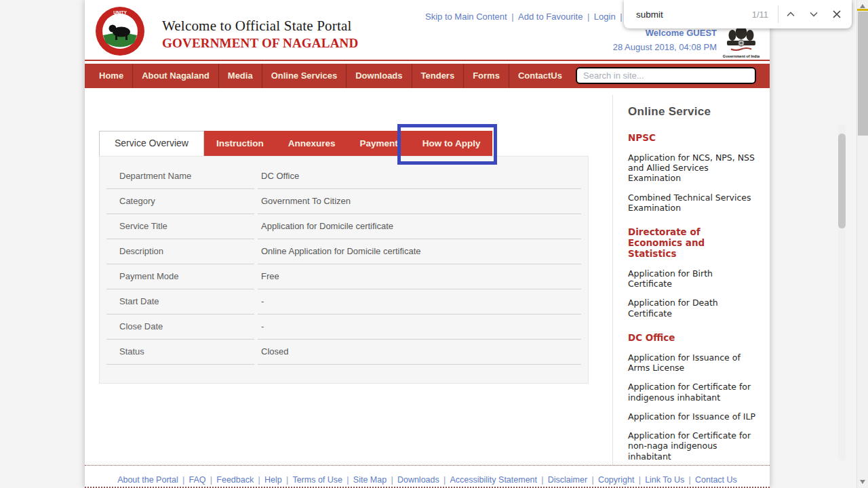 This screenshot has width=868, height=488. What do you see at coordinates (837, 14) in the screenshot?
I see `find-close-button` at bounding box center [837, 14].